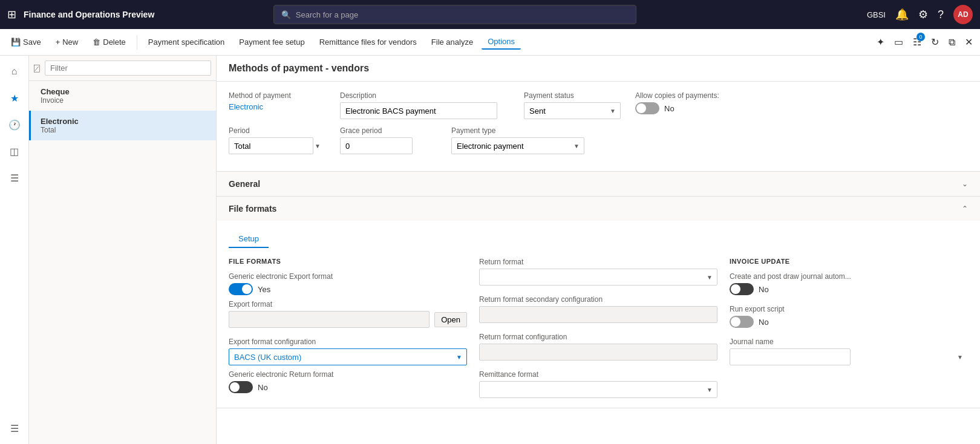 The width and height of the screenshot is (980, 444). Describe the element at coordinates (572, 111) in the screenshot. I see `payment-status-wrapper: Sent None ▼` at that location.